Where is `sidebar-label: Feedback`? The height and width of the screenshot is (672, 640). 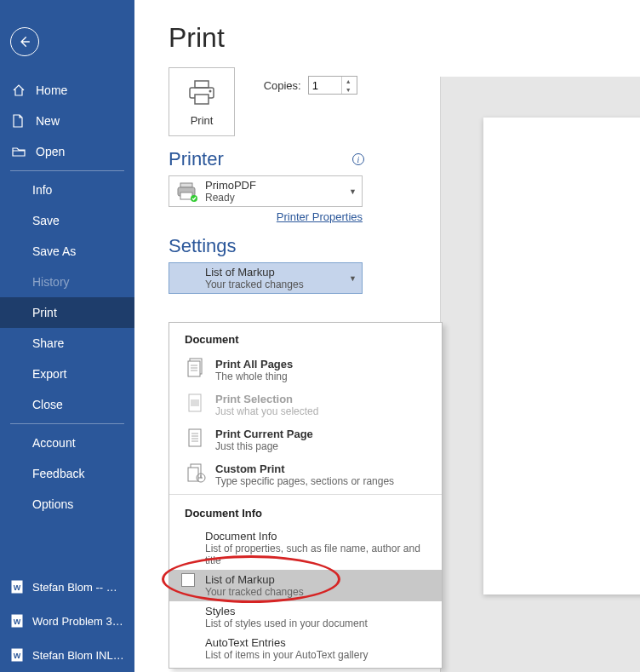
sidebar-label: Feedback is located at coordinates (58, 474).